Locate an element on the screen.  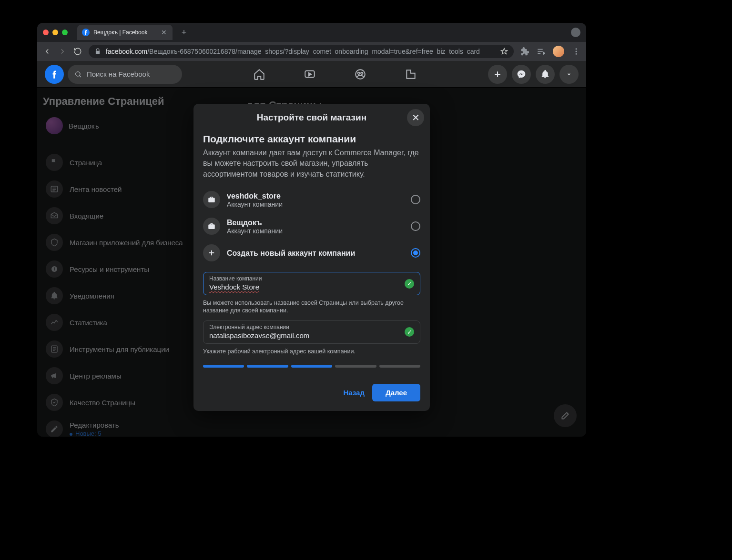
close-tab-icon: ✕ is located at coordinates (164, 32).